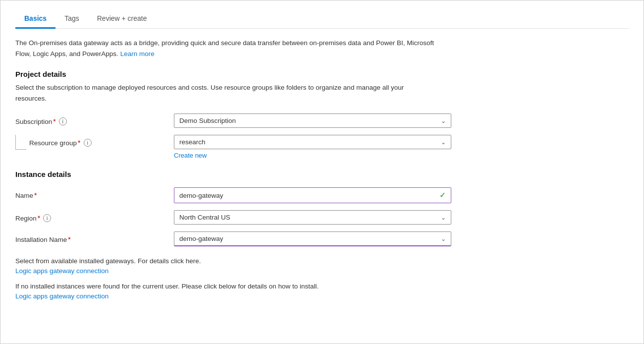 The image size is (644, 344). What do you see at coordinates (36, 20) in the screenshot?
I see `tab-basics: Basics` at bounding box center [36, 20].